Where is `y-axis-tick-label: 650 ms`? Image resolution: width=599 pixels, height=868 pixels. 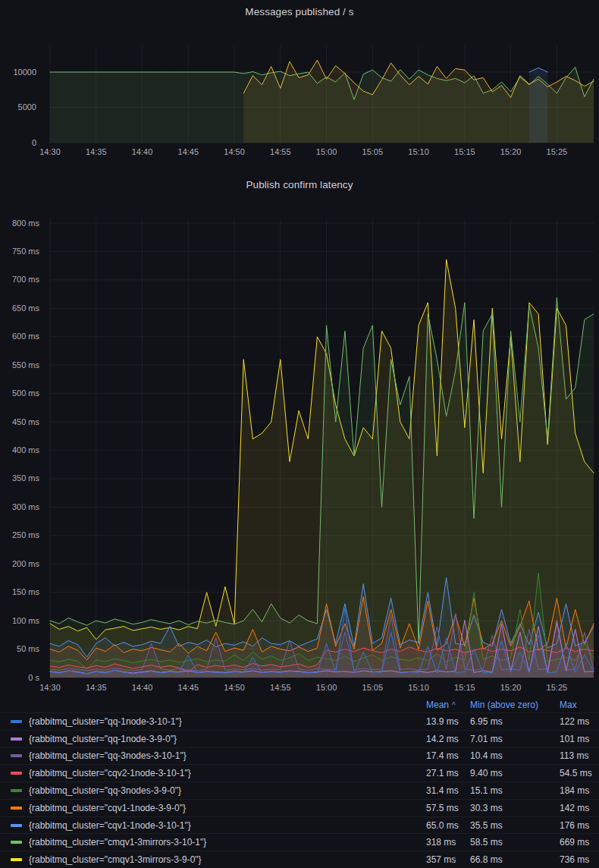
y-axis-tick-label: 650 ms is located at coordinates (26, 308).